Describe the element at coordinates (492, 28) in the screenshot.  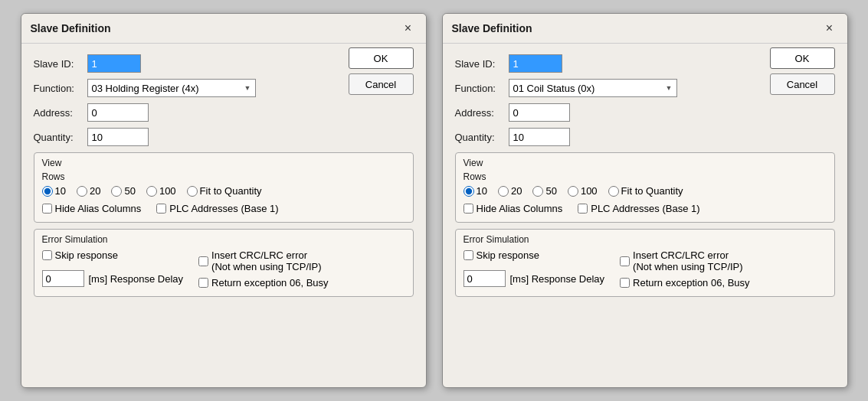
I see `dialog-2-title: Slave Definition` at that location.